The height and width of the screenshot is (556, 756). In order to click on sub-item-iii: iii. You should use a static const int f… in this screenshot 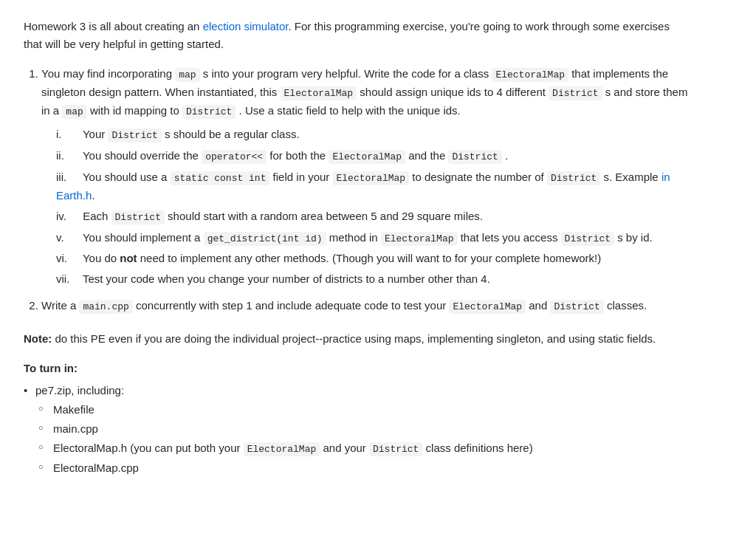, I will do `click(372, 186)`.